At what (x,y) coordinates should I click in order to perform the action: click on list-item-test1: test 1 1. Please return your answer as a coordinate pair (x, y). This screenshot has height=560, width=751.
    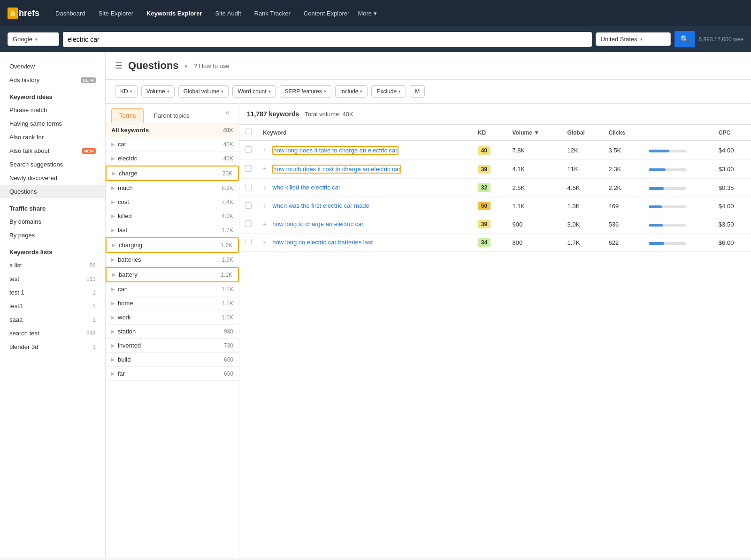
    Looking at the image, I should click on (53, 293).